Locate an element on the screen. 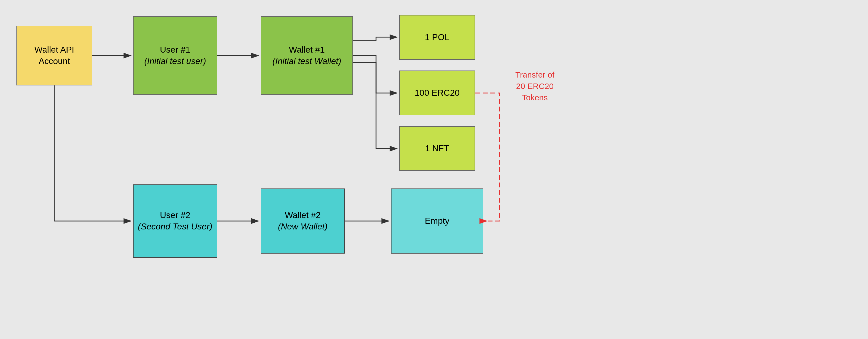  pol-node: 1 POL is located at coordinates (437, 37).